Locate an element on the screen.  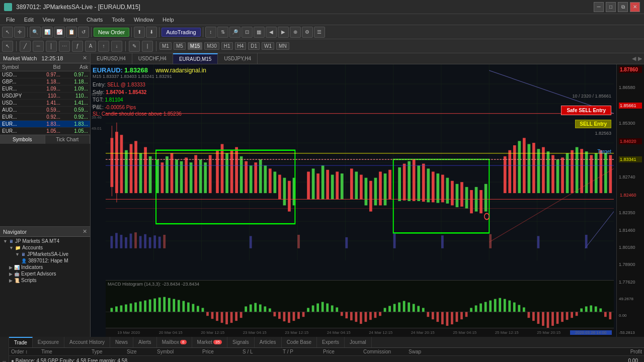
zoom-in-tool: 🔍 is located at coordinates (35, 32).